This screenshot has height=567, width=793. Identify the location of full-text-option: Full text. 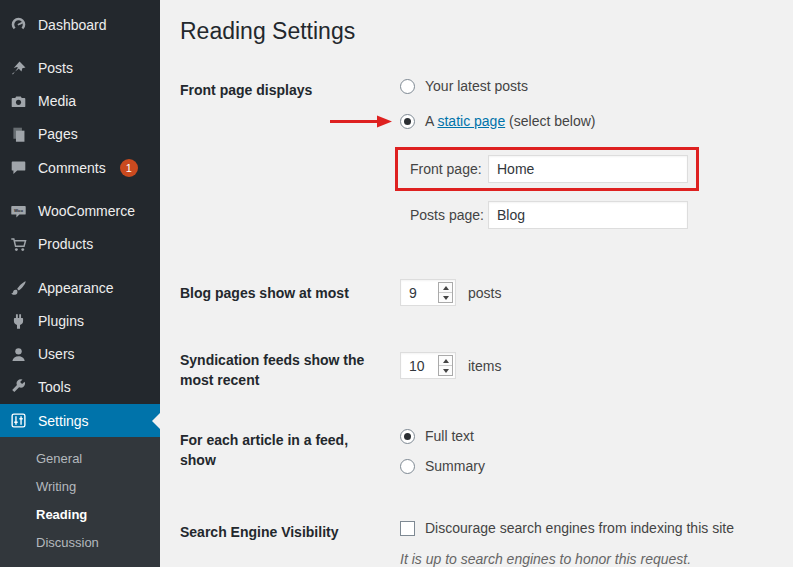
(584, 436).